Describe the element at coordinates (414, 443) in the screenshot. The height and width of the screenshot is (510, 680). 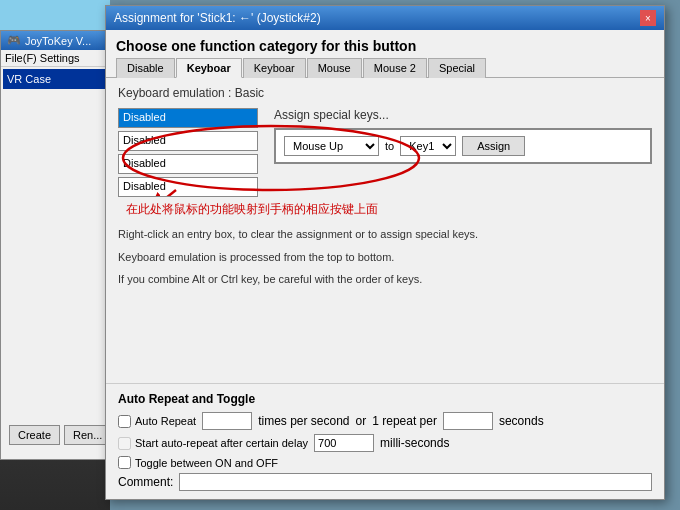
I see `milli-seconds-label: milli-seconds` at that location.